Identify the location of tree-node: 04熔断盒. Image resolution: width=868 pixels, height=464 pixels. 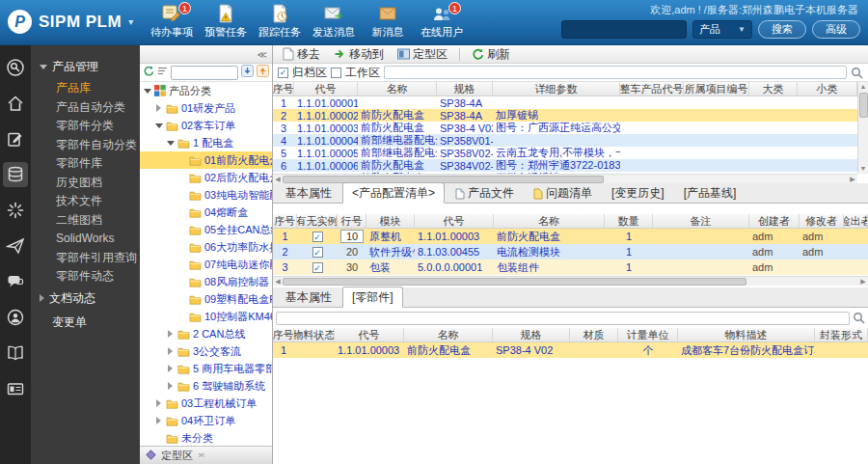
(206, 212).